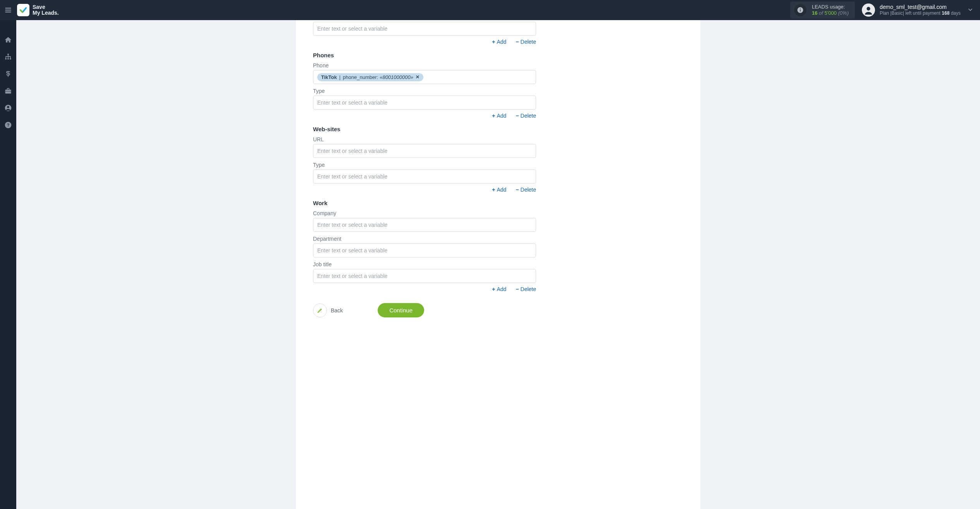 The image size is (980, 509). What do you see at coordinates (823, 10) in the screenshot?
I see `usage-widget: LEADS usage: 16 of 5'000 (0%)` at bounding box center [823, 10].